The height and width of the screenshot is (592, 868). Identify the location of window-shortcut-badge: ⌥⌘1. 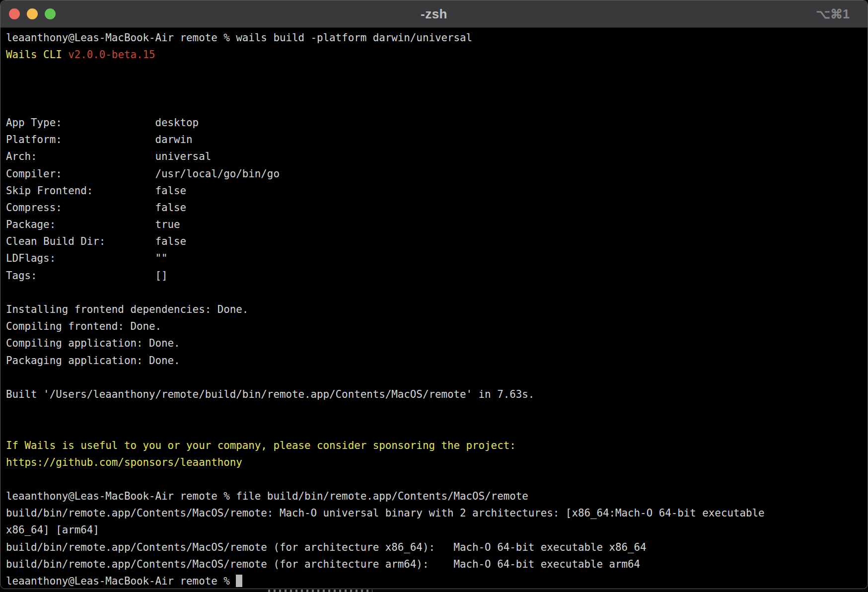
(833, 14).